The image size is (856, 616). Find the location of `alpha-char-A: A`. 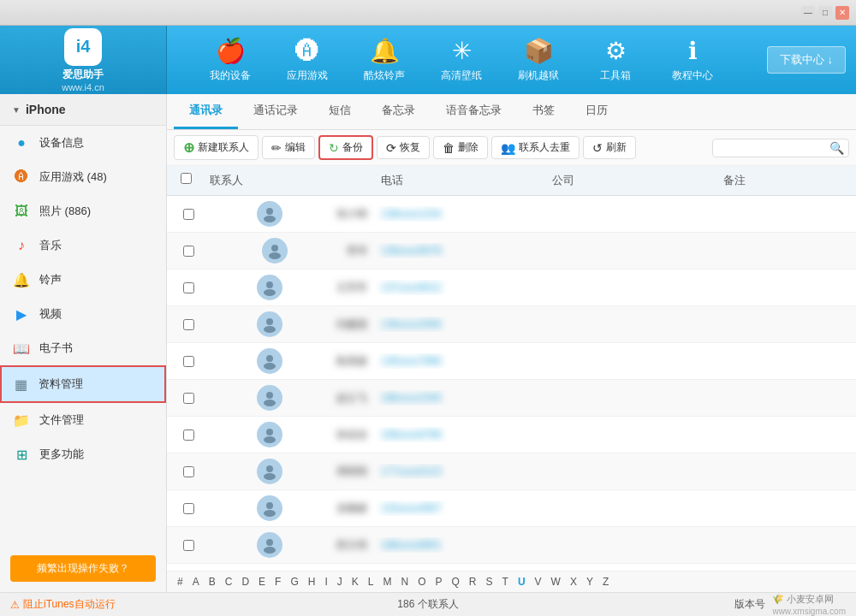

alpha-char-A: A is located at coordinates (196, 582).